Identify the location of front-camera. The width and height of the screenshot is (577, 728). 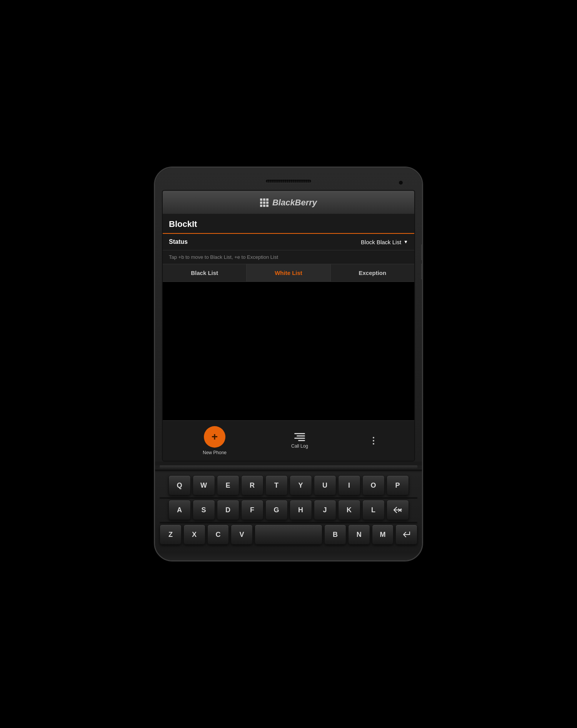
(401, 183).